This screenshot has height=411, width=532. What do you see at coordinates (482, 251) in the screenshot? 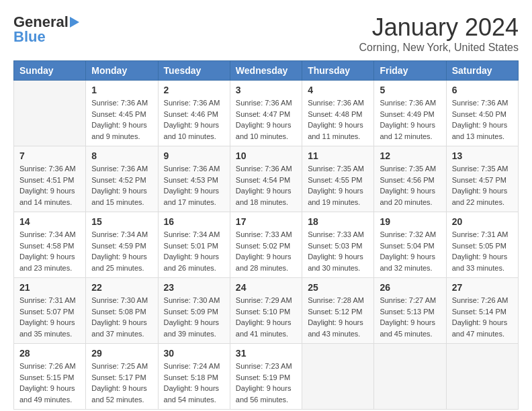
I see `day-info: Sunrise: 7:31 AMSunset: 5:05 PMDaylight:…` at bounding box center [482, 251].